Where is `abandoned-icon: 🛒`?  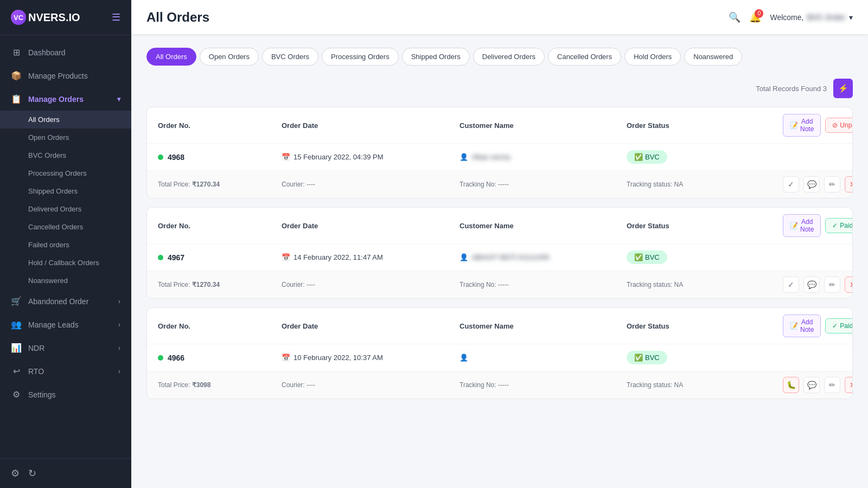 abandoned-icon: 🛒 is located at coordinates (16, 301).